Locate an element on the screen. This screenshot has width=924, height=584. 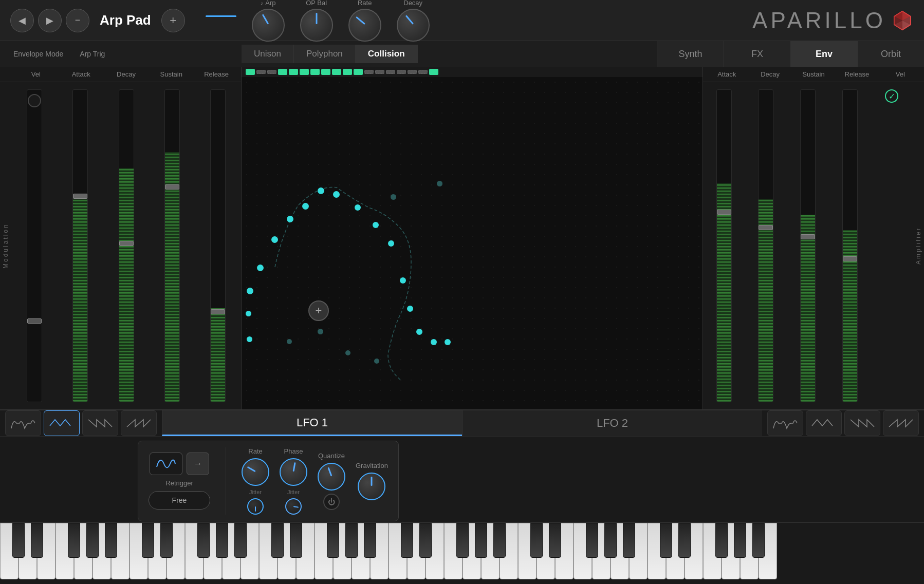
black-key-F#8 is located at coordinates (722, 540).